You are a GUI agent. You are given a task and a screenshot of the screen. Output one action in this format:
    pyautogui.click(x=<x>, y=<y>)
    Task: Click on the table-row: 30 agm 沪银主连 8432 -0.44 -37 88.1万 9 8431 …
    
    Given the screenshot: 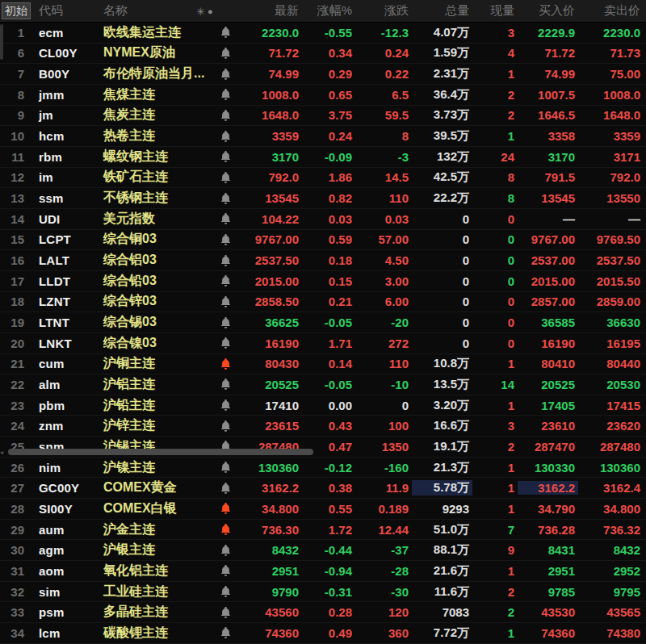 What is the action you would take?
    pyautogui.click(x=323, y=550)
    